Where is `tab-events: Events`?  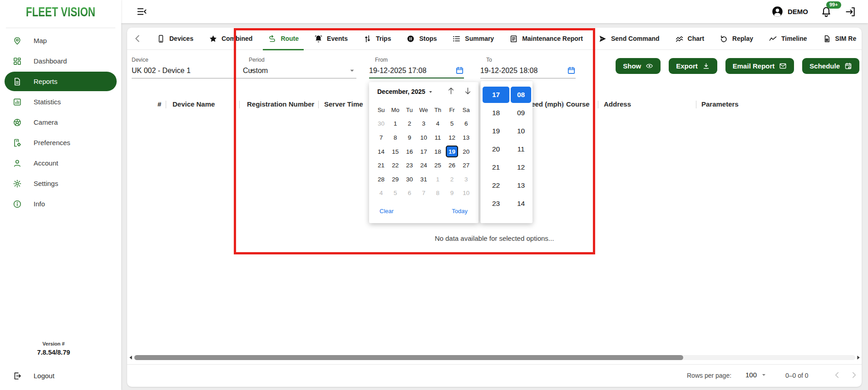 tab-events: Events is located at coordinates (331, 39).